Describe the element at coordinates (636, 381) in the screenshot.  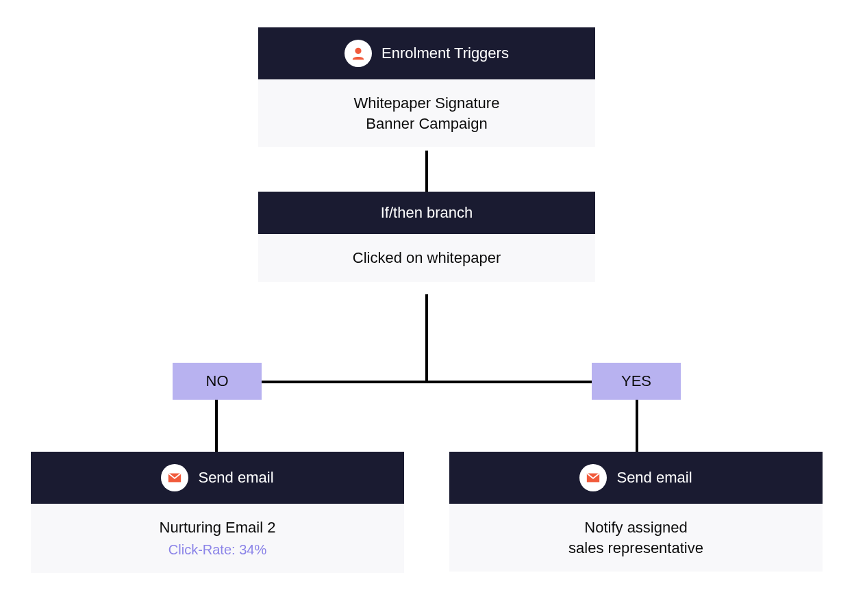
I see `branch-yes-label: YES` at that location.